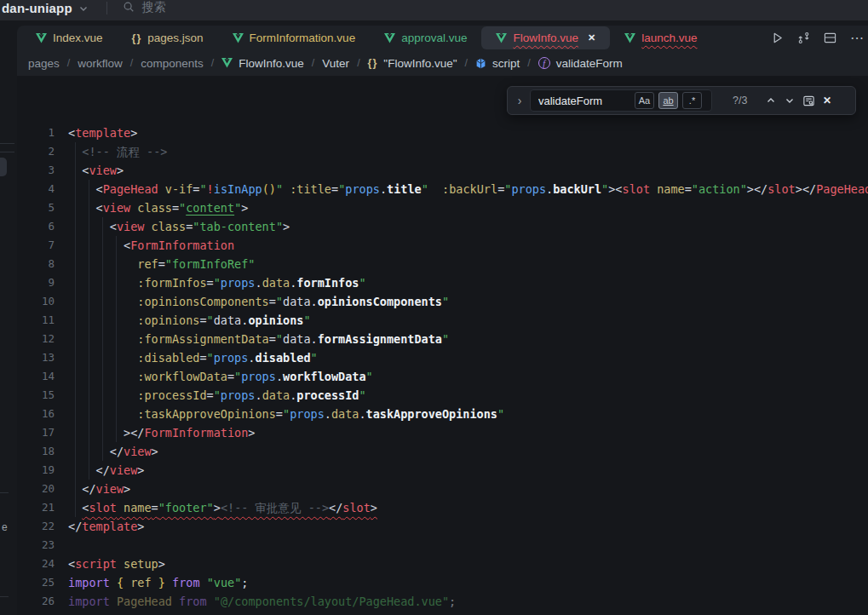 The image size is (868, 615). What do you see at coordinates (443, 526) in the screenshot?
I see `code-line-22: 22</template>` at bounding box center [443, 526].